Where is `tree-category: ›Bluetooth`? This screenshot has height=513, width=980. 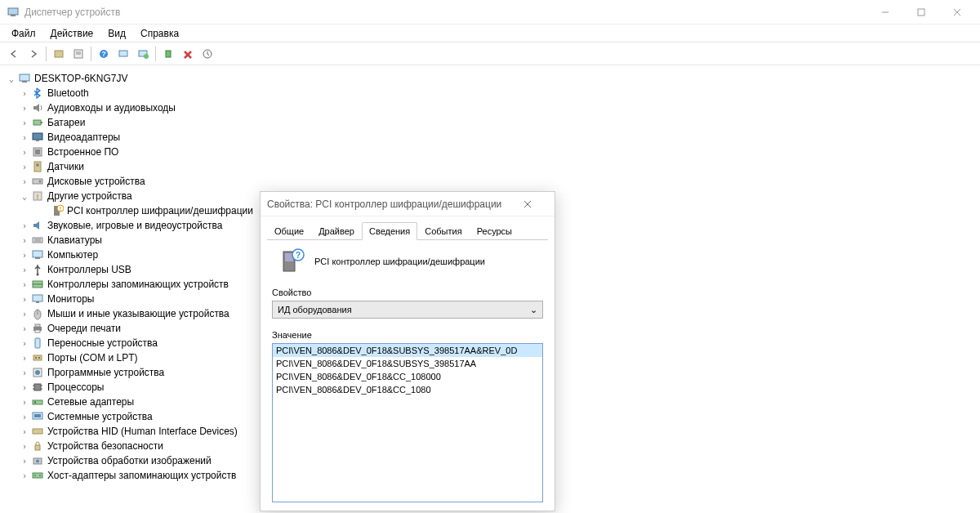
tree-category: ›Bluetooth is located at coordinates (490, 93).